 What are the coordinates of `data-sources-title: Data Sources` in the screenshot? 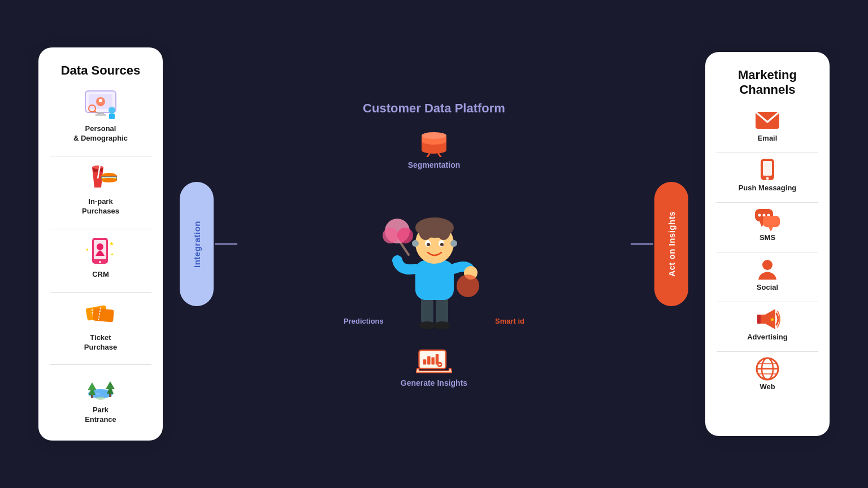 It's located at (101, 71).